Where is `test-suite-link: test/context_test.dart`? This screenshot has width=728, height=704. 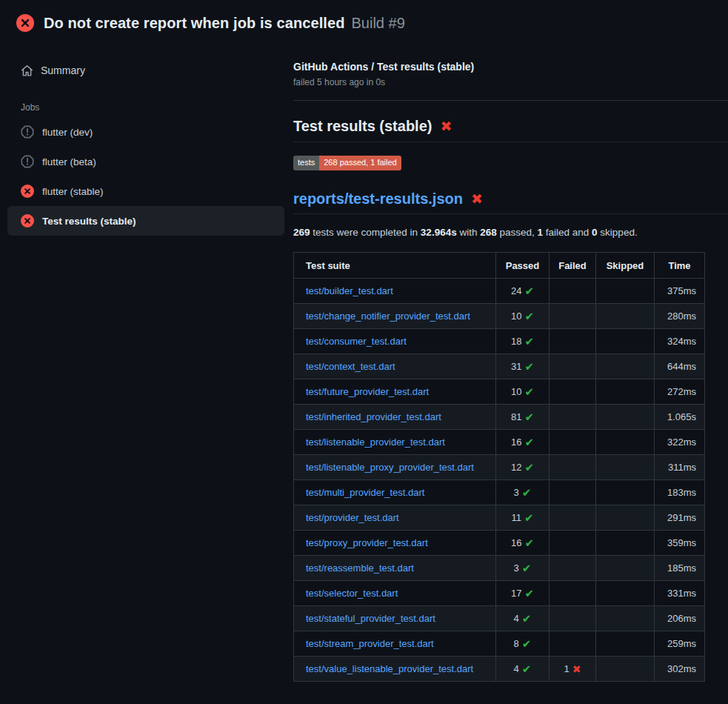
test-suite-link: test/context_test.dart is located at coordinates (351, 366).